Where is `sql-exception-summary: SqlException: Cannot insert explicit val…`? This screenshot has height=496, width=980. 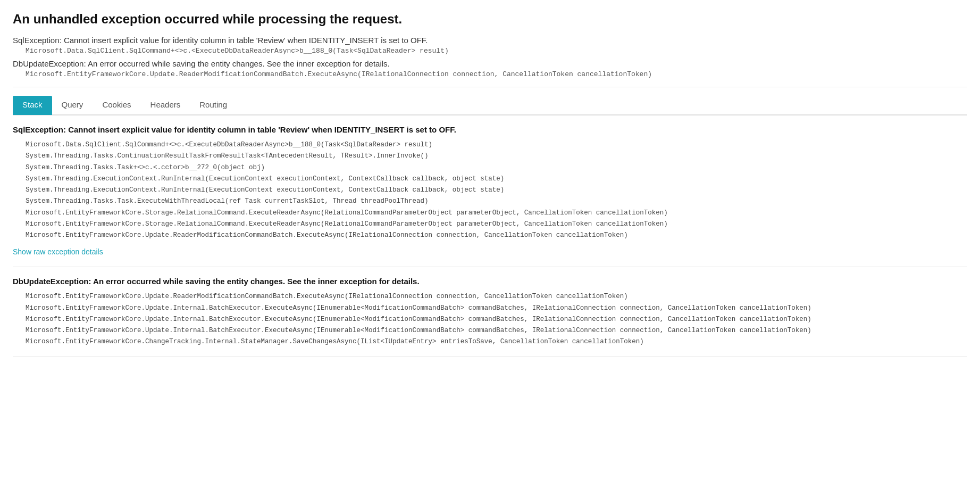
sql-exception-summary: SqlException: Cannot insert explicit val… is located at coordinates (490, 45).